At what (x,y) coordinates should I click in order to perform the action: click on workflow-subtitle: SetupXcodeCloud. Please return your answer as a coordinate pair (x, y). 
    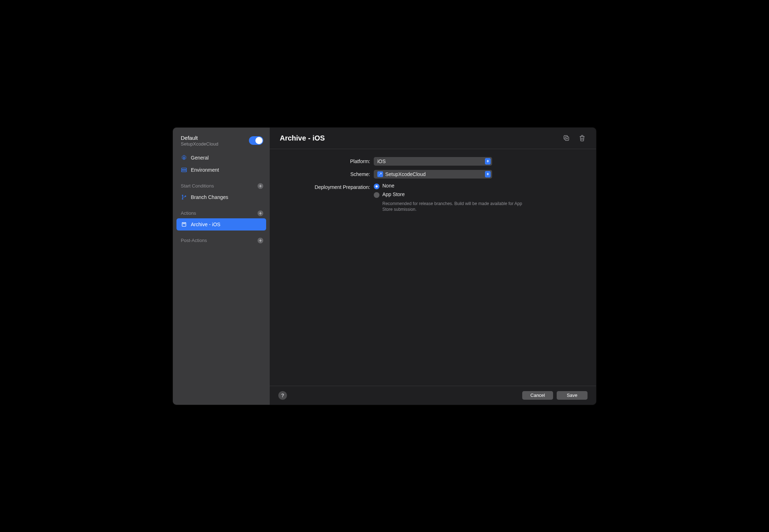
    Looking at the image, I should click on (199, 144).